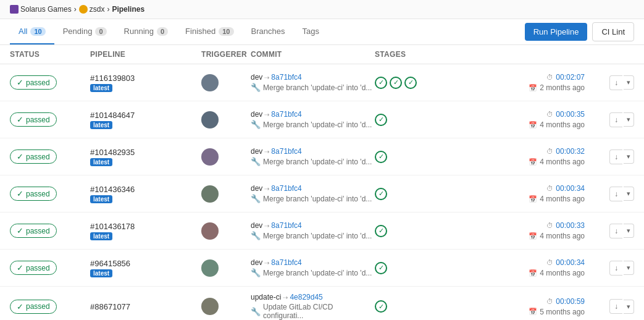  Describe the element at coordinates (613, 32) in the screenshot. I see `ci-lint-button: CI Lint` at that location.